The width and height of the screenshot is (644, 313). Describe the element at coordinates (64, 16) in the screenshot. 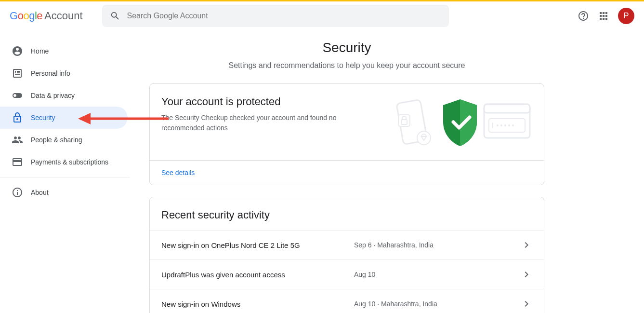

I see `account-label: Account` at that location.